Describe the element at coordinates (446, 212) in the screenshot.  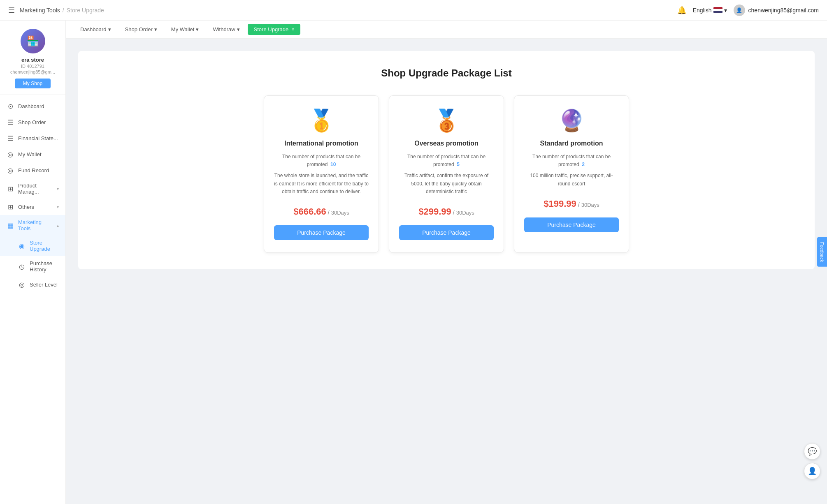
I see `package-price-row-overseas: $299.99 / 30Days` at that location.